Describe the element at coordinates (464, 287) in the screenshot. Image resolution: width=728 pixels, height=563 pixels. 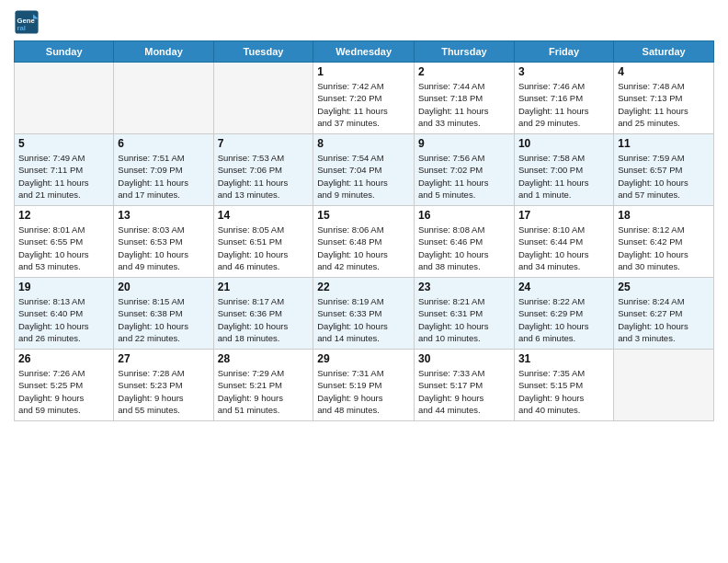
I see `day-number: 23` at that location.